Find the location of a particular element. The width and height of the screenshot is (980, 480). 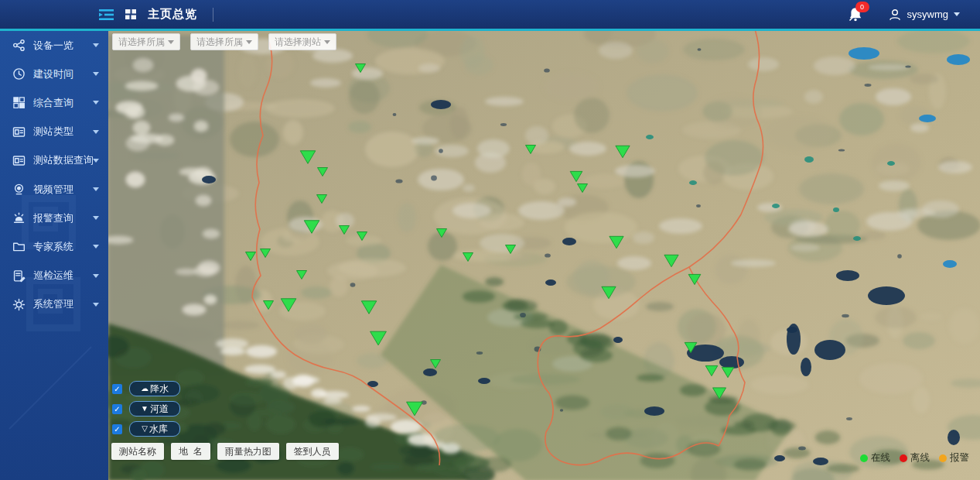

gear-icon is located at coordinates (19, 305).